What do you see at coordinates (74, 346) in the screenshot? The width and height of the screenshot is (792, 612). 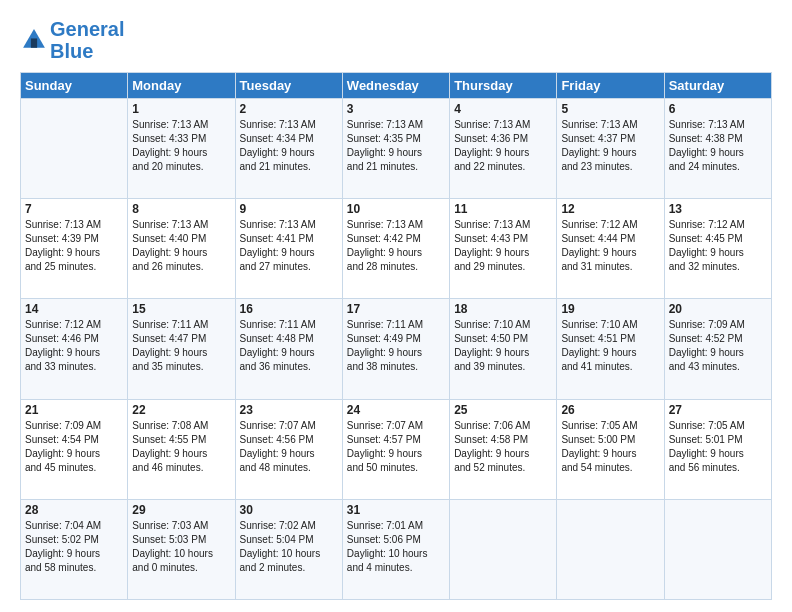 I see `day-info: Sunrise: 7:12 AMSunset: 4:46 PMDaylight:…` at bounding box center [74, 346].